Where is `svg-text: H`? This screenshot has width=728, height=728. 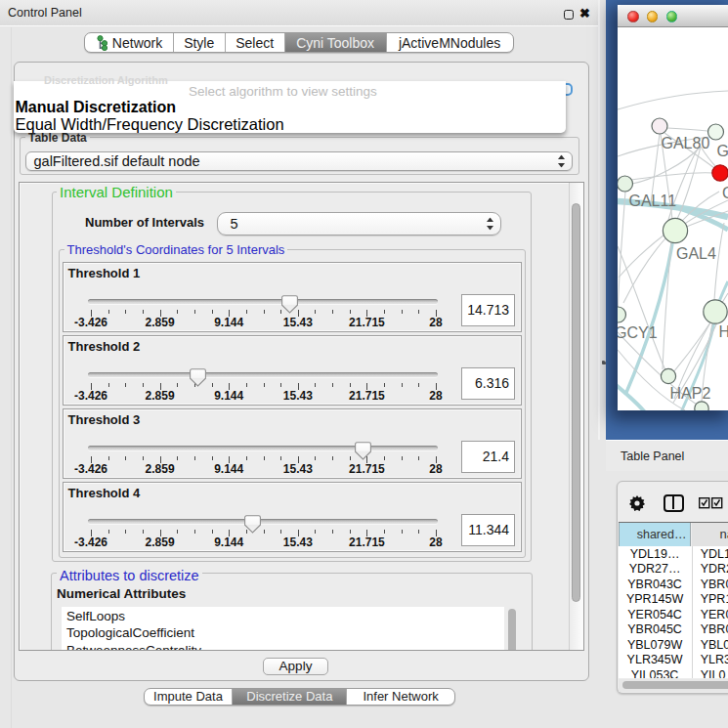 svg-text: H is located at coordinates (723, 332).